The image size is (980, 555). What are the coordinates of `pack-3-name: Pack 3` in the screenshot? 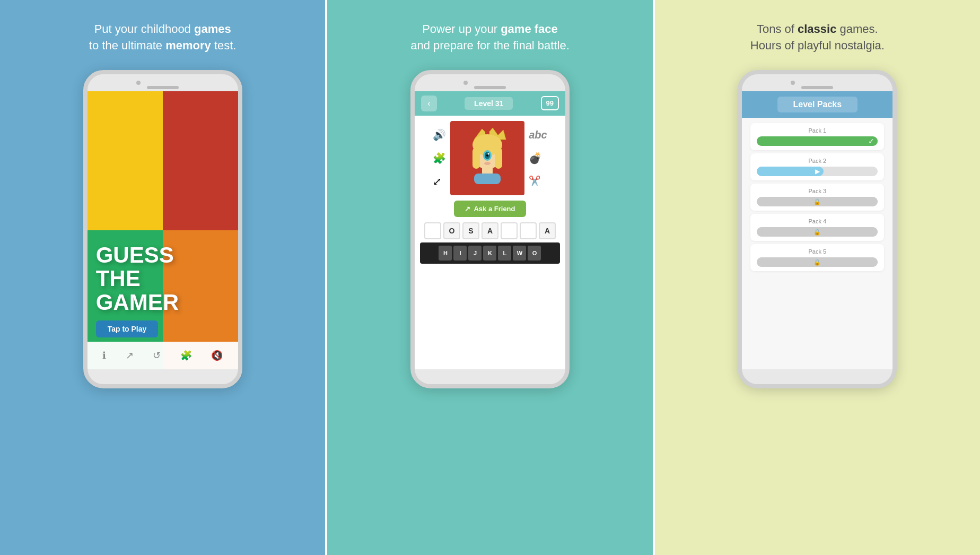 It's located at (817, 191).